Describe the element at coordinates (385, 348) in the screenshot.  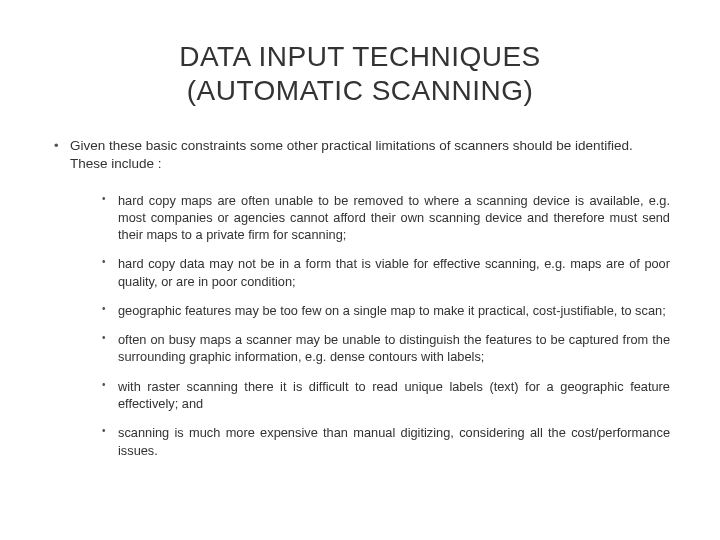
I see `list-item: often on busy maps a scanner may be unab…` at that location.